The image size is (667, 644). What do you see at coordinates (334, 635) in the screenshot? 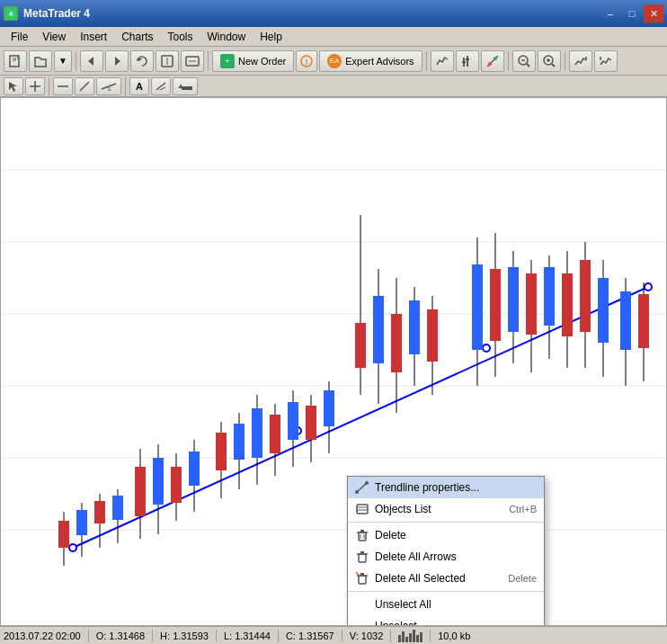
I see `status-bar: 2013.07.22 02:00 O: 1.31468 H: 1.31593 L…` at bounding box center [334, 635].